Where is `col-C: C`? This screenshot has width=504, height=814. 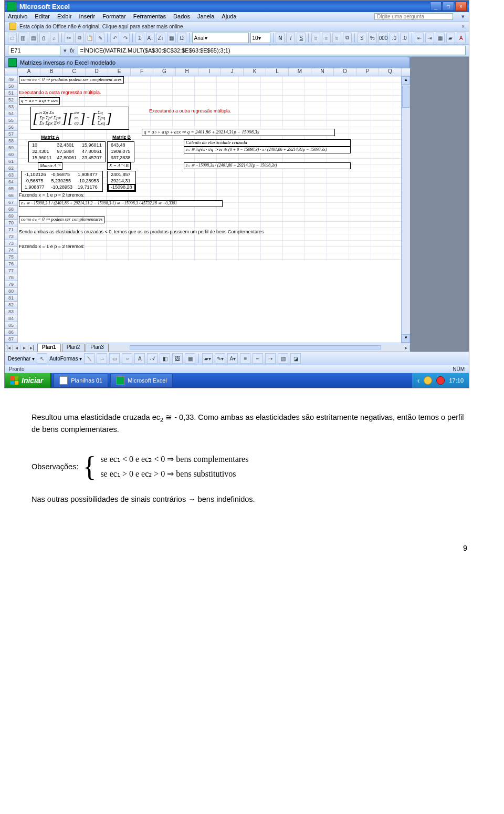 col-C: C is located at coordinates (75, 72).